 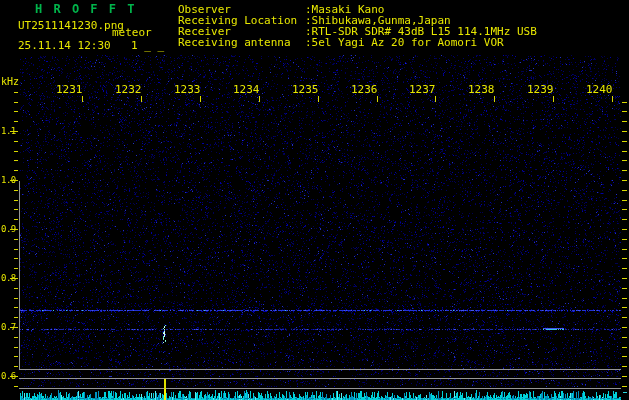 What do you see at coordinates (86, 10) in the screenshot?
I see `app-title: H R O F F T` at bounding box center [86, 10].